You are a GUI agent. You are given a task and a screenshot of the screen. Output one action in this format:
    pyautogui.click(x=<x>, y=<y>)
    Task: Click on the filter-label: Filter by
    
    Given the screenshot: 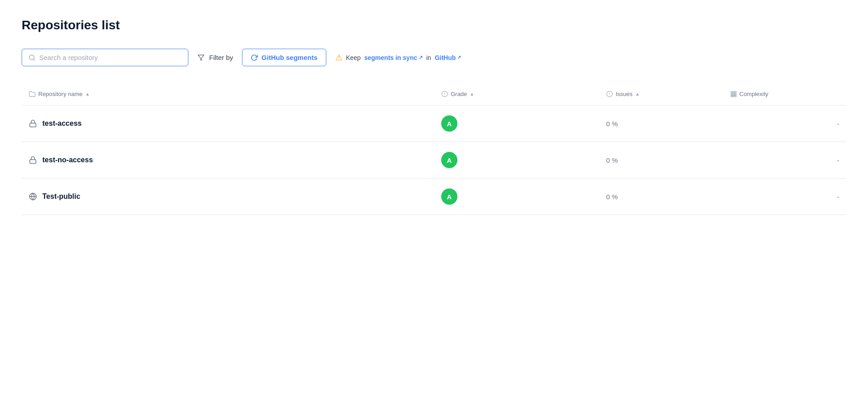 What is the action you would take?
    pyautogui.click(x=221, y=58)
    